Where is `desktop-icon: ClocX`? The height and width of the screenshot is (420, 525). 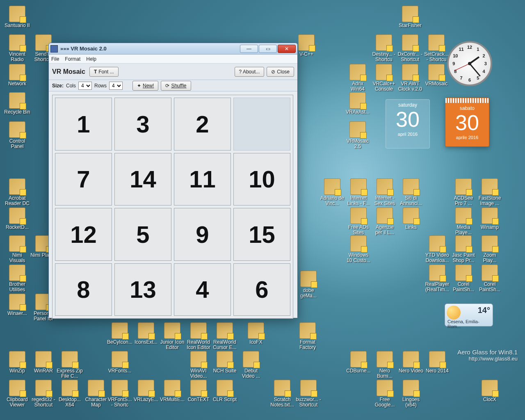
desktop-icon: ClocX is located at coordinates (490, 391).